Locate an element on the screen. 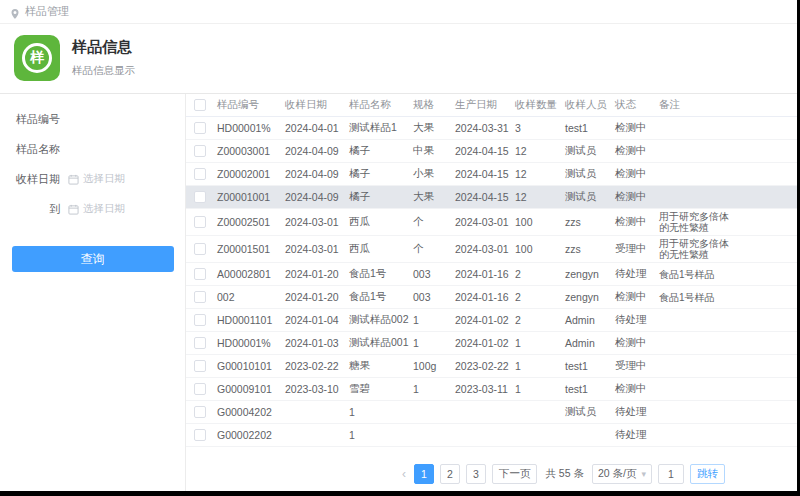 This screenshot has width=800, height=496. table-row: G000022021待处理 is located at coordinates (492, 436).